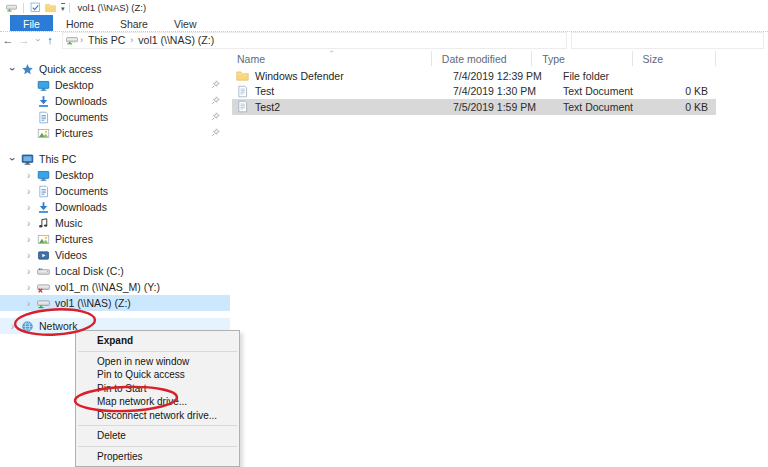 This screenshot has width=768, height=467. Describe the element at coordinates (158, 398) in the screenshot. I see `context-menu: Expand Open in new window Pin to Quick a…` at that location.